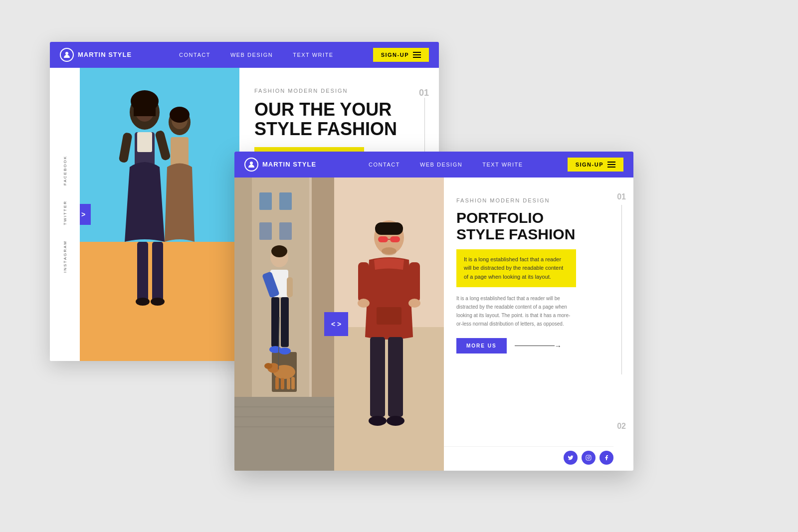 The height and width of the screenshot is (532, 798). I want to click on card2-page-line, so click(621, 290).